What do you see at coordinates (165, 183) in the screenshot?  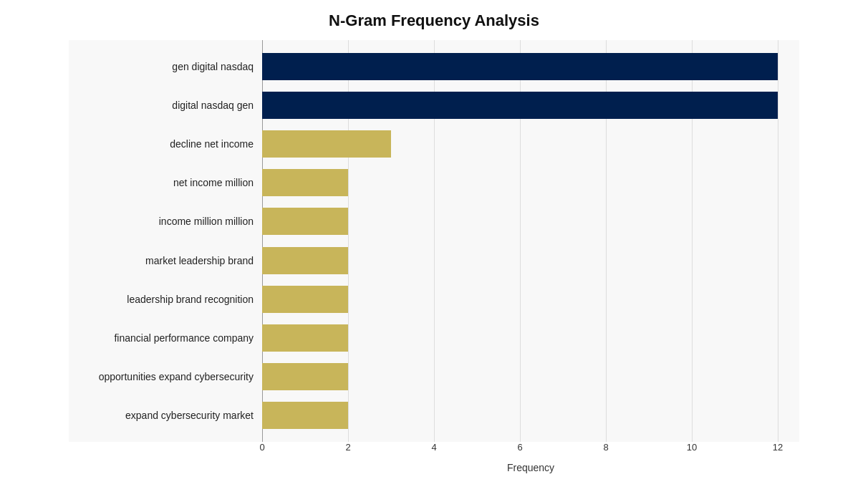 I see `bar-label: net income million` at bounding box center [165, 183].